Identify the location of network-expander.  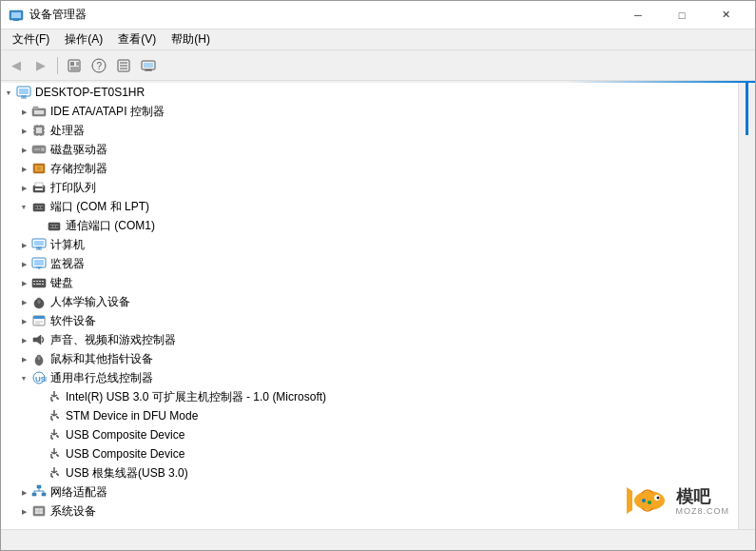
(24, 492).